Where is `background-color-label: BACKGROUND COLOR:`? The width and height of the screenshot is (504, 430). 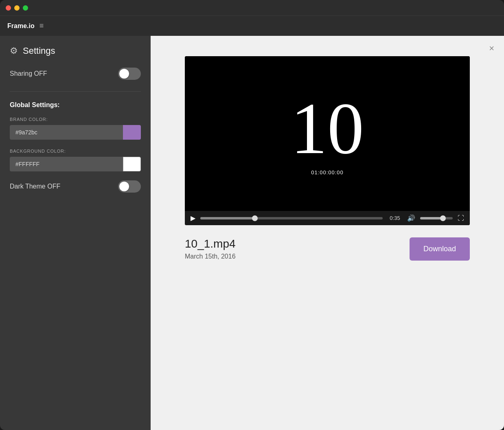
background-color-label: BACKGROUND COLOR: is located at coordinates (75, 151).